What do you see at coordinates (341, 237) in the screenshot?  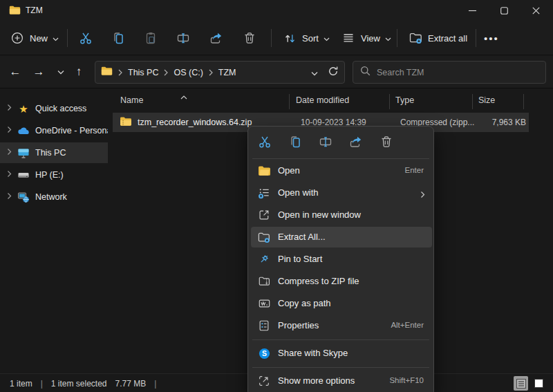 I see `menu-item-extract-all: Extract All...` at bounding box center [341, 237].